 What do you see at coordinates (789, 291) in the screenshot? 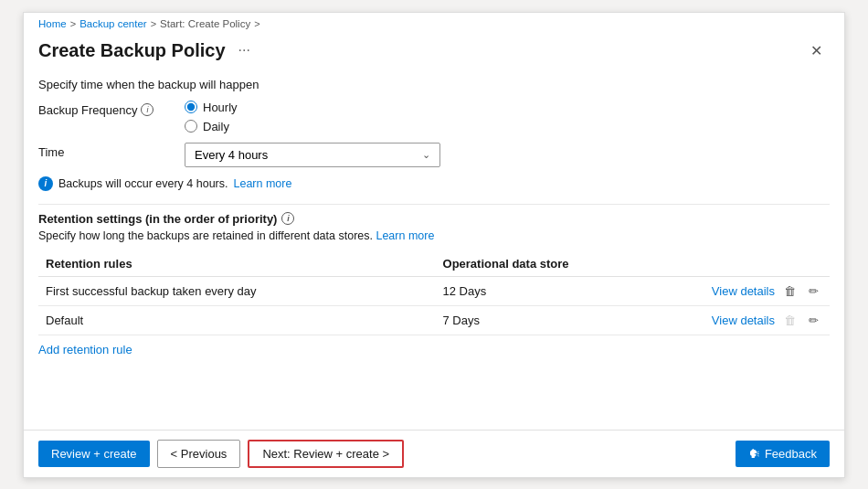
I see `row1-delete-icon: 🗑` at bounding box center [789, 291].